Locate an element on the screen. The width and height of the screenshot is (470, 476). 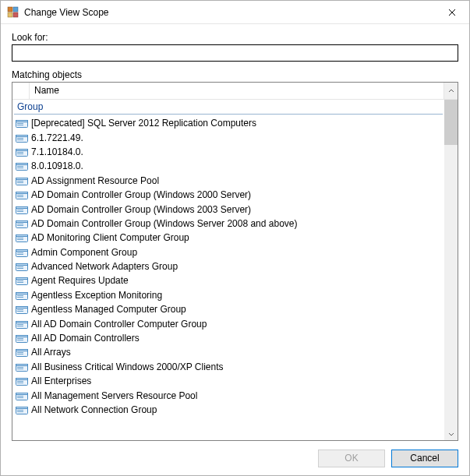
list-item: Admin Component Group is located at coordinates (228, 252).